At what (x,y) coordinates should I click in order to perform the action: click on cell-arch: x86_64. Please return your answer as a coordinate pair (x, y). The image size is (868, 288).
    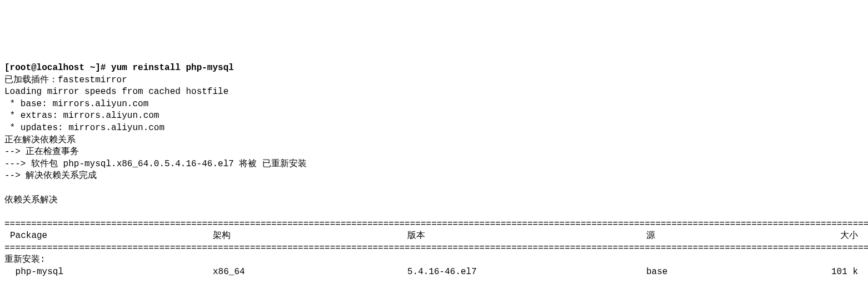
    Looking at the image, I should click on (310, 272).